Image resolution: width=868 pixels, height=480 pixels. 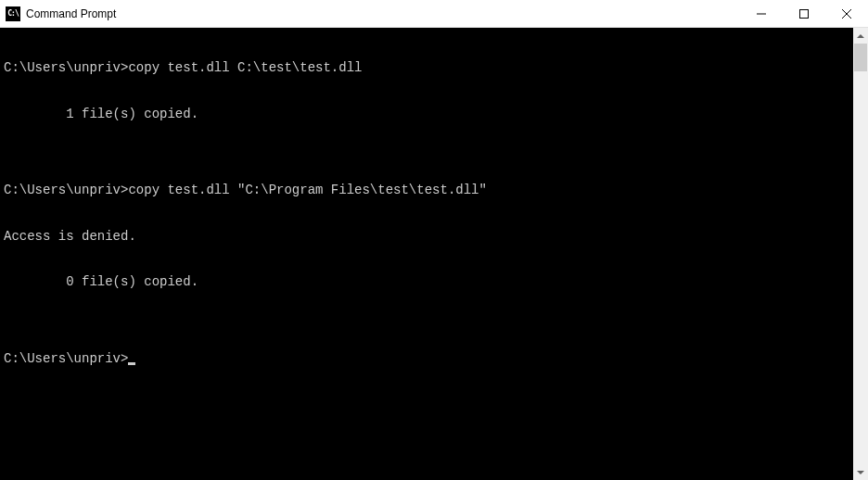 I want to click on scroll-thumb, so click(x=861, y=57).